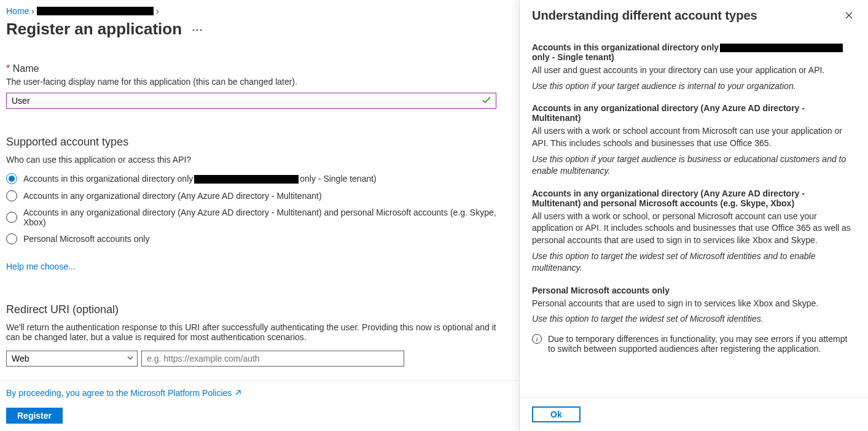  What do you see at coordinates (537, 339) in the screenshot?
I see `info-icon: i` at bounding box center [537, 339].